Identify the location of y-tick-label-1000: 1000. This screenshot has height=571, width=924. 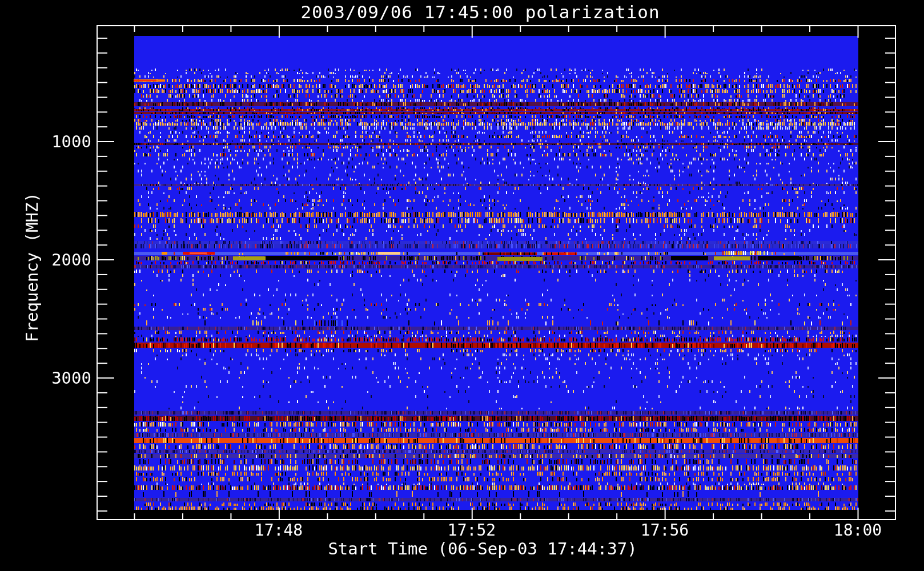
(54, 142).